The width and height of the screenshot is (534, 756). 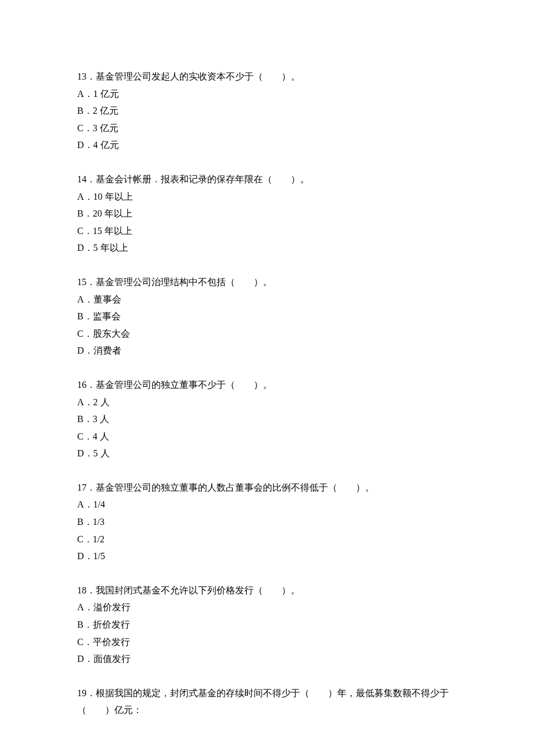 I want to click on option: C．1/2, so click(x=267, y=539).